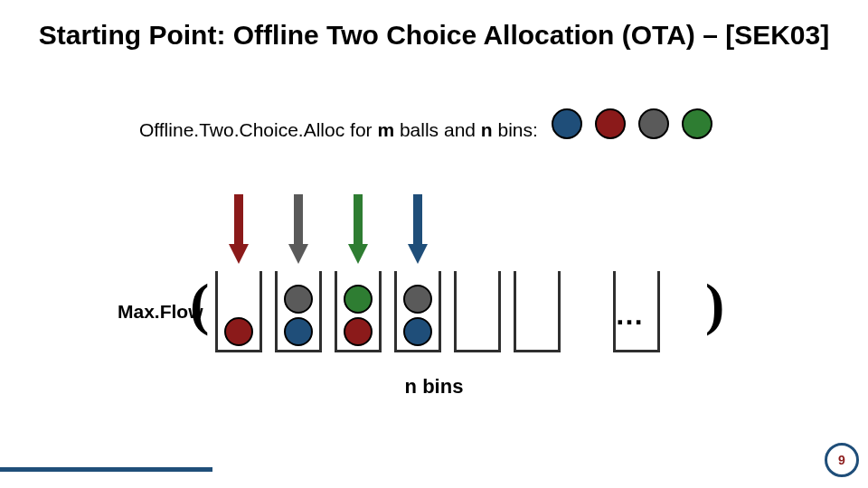 The width and height of the screenshot is (868, 488). Describe the element at coordinates (434, 35) in the screenshot. I see `slide-title: Starting Point: Offline Two Choice Alloc…` at that location.